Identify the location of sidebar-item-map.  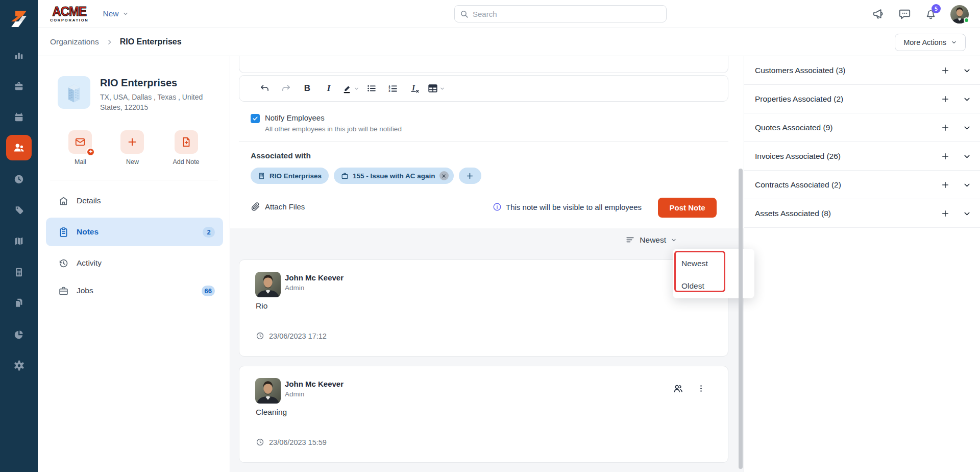
(19, 241).